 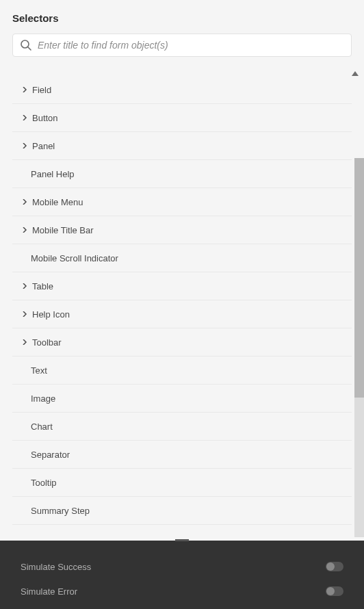 I want to click on simulate-success-label: Simulate Success, so click(x=56, y=567).